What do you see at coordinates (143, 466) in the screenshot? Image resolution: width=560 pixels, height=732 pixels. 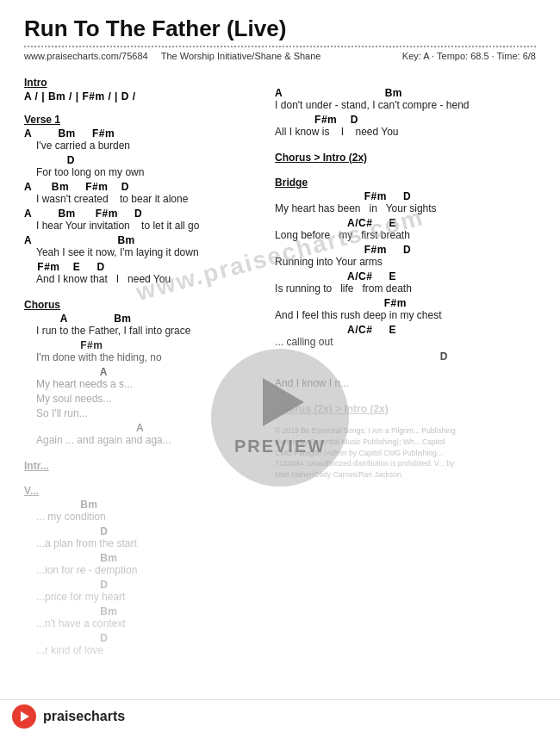 I see `intro2-label: Intr...` at bounding box center [143, 466].